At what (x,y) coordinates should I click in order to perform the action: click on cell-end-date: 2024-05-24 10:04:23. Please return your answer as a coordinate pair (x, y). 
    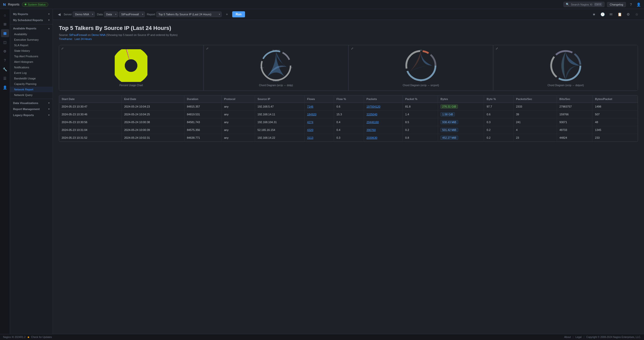
    Looking at the image, I should click on (153, 107).